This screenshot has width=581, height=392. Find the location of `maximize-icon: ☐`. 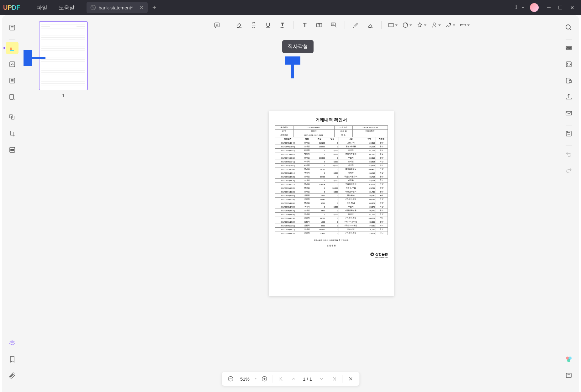

maximize-icon: ☐ is located at coordinates (560, 8).